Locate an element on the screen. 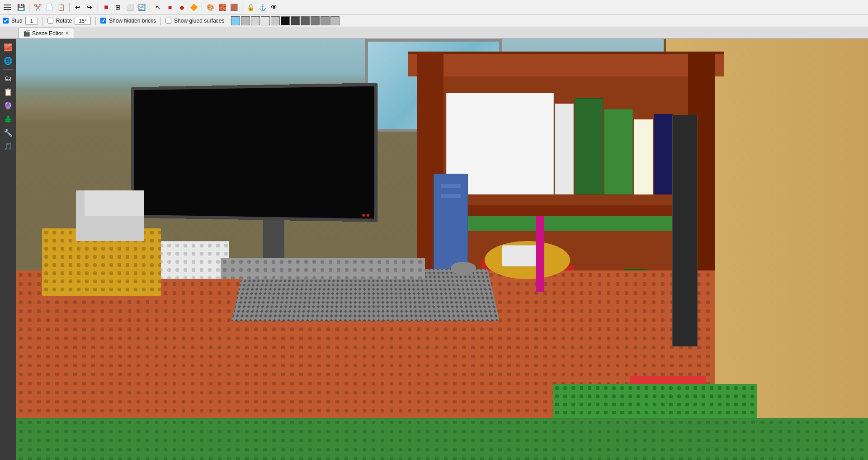 The width and height of the screenshot is (868, 460). move-red-button: ■ is located at coordinates (170, 7).